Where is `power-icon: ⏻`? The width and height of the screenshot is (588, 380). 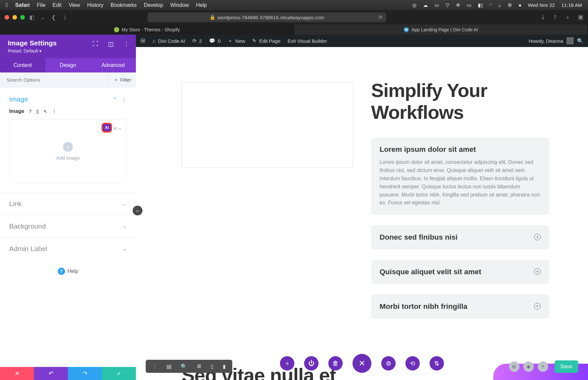 power-icon: ⏻ is located at coordinates (311, 363).